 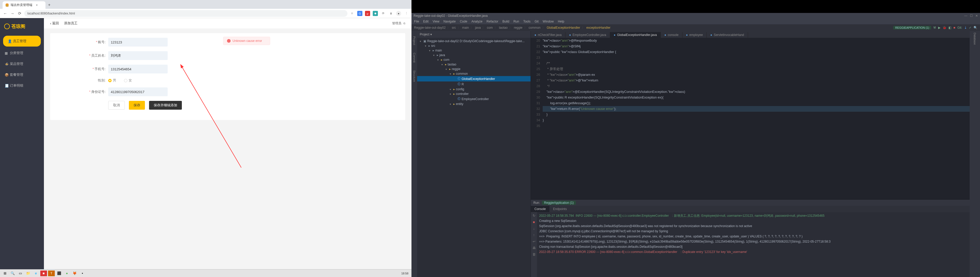 What do you see at coordinates (137, 105) in the screenshot?
I see `save-button: 保存` at bounding box center [137, 105].